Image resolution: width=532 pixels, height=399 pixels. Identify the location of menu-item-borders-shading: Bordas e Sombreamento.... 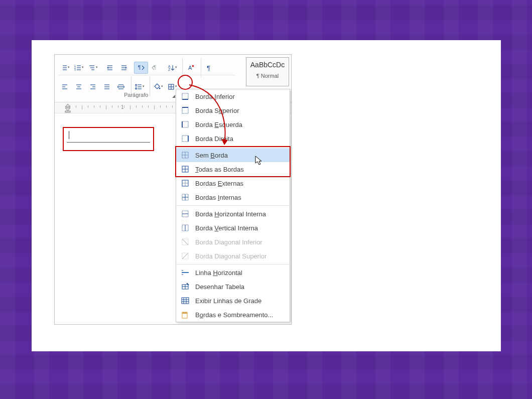
(233, 315).